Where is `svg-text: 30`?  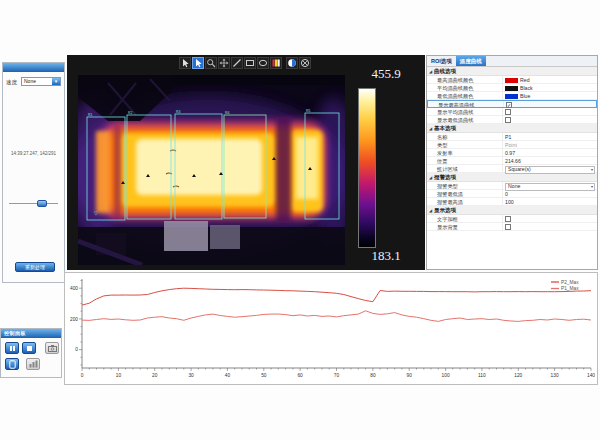
svg-text: 30 is located at coordinates (191, 376).